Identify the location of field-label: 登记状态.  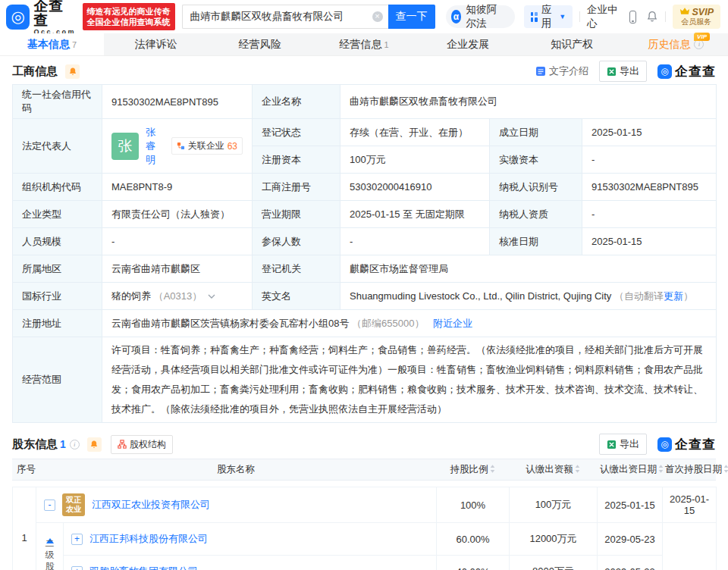
(297, 133).